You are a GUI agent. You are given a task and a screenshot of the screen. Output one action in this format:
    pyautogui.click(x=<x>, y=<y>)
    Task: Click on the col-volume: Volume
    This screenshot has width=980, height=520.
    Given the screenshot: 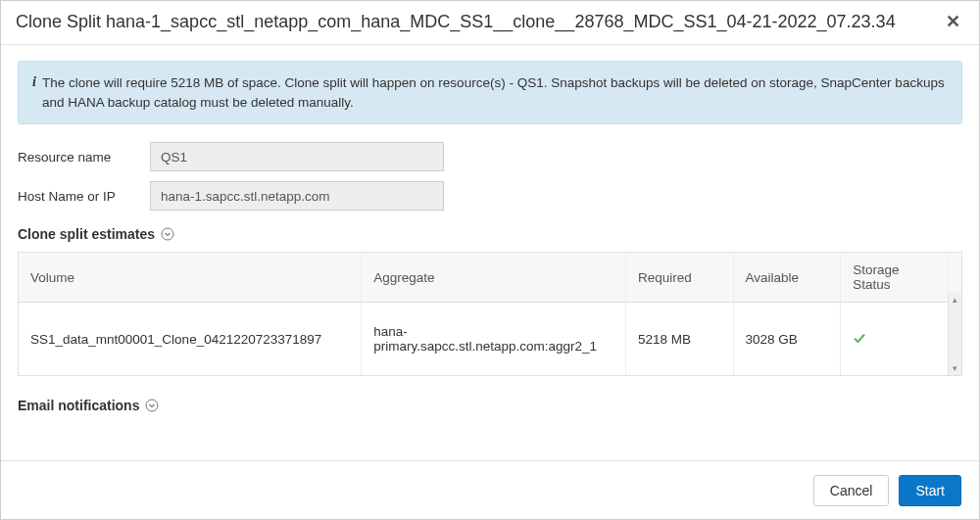 What is the action you would take?
    pyautogui.click(x=190, y=278)
    